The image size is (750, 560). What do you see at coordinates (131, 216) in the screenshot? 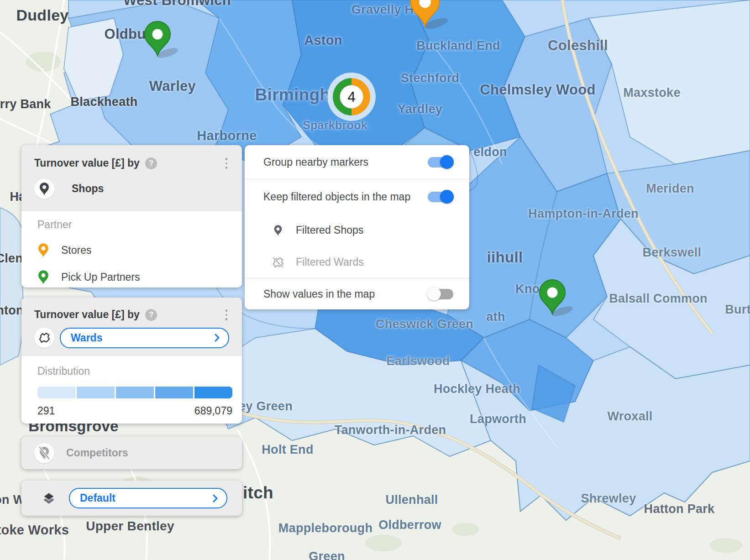
I see `panel-turnover-shops: Turnover value [£] by ? Shops Partner` at bounding box center [131, 216].